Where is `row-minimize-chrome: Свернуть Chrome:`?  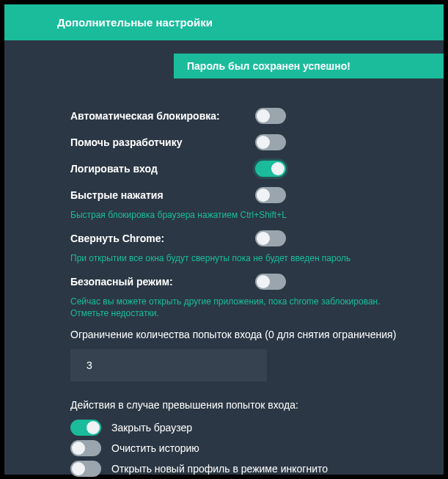 row-minimize-chrome: Свернуть Chrome: is located at coordinates (257, 238).